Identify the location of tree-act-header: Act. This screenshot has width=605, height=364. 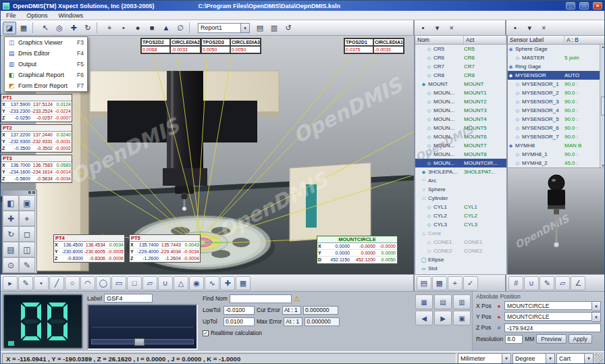
(485, 40).